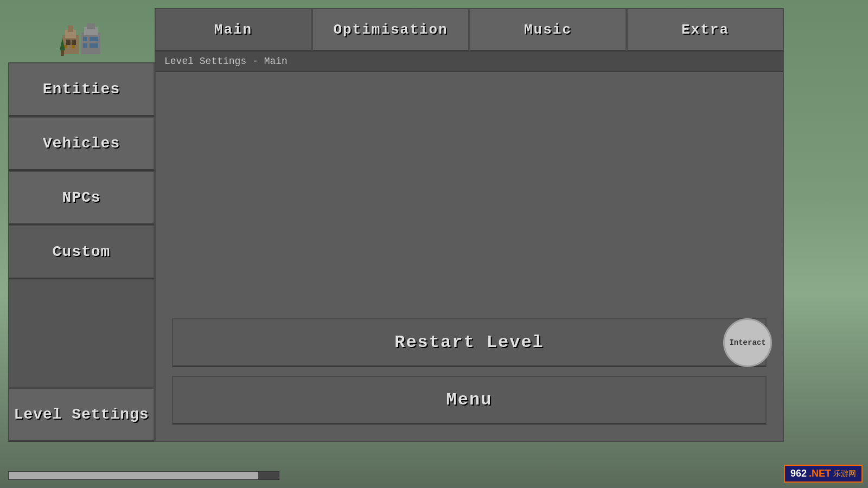 The image size is (868, 488). I want to click on tab-extra-label: Extra, so click(705, 30).